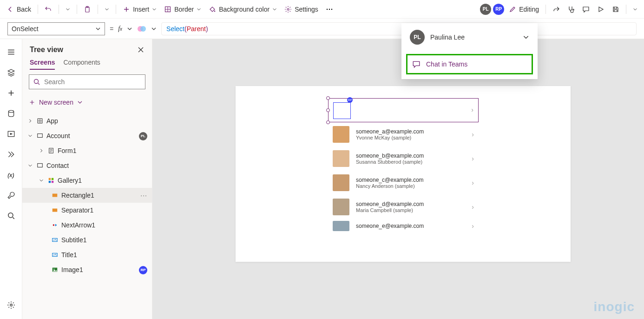 This screenshot has width=644, height=319. What do you see at coordinates (399, 29) in the screenshot?
I see `formula-input: Select(Parent)` at bounding box center [399, 29].